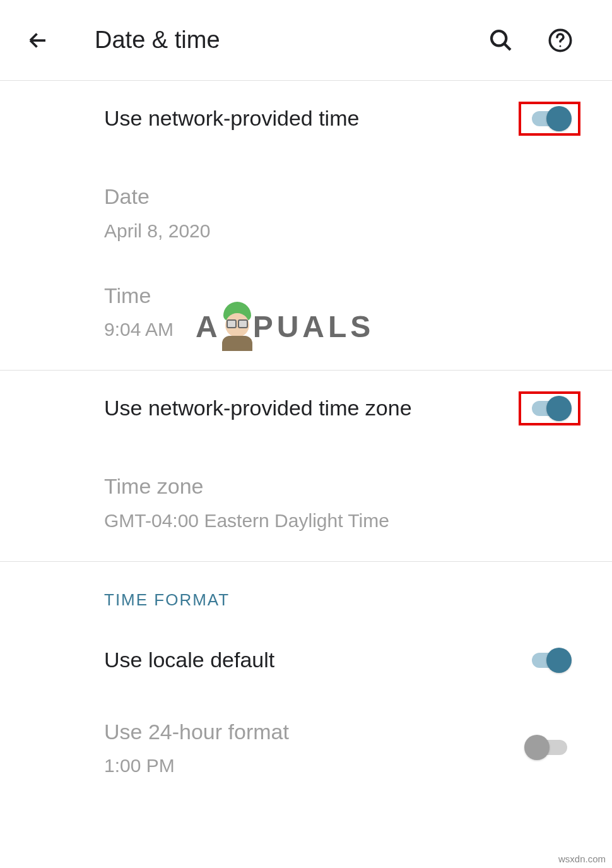 Image resolution: width=612 pixels, height=868 pixels. What do you see at coordinates (306, 504) in the screenshot?
I see `setting-timezone: Time zone GMT-04:00 Eastern Daylight Tim…` at bounding box center [306, 504].